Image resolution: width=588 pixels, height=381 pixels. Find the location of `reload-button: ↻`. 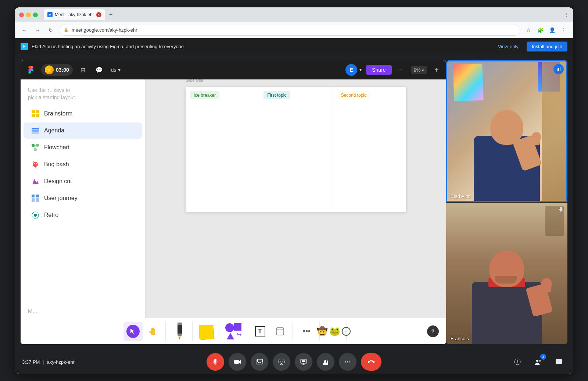

reload-button: ↻ is located at coordinates (51, 30).